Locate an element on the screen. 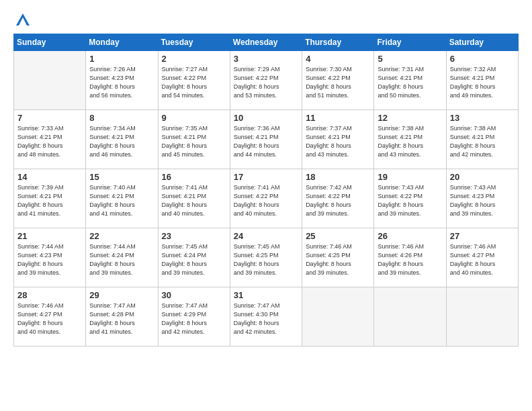 The width and height of the screenshot is (532, 411). day-number: 21 is located at coordinates (50, 236).